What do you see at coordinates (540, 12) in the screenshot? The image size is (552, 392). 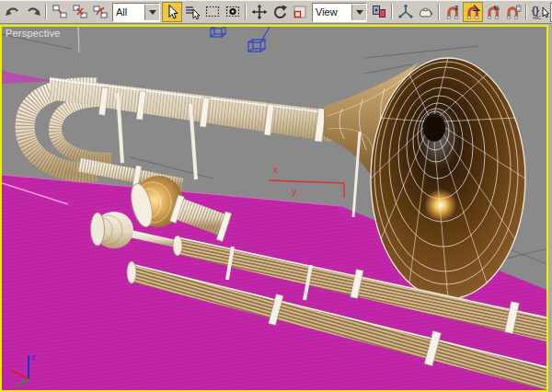 I see `named-selection-sets-button: {} ABC` at bounding box center [540, 12].